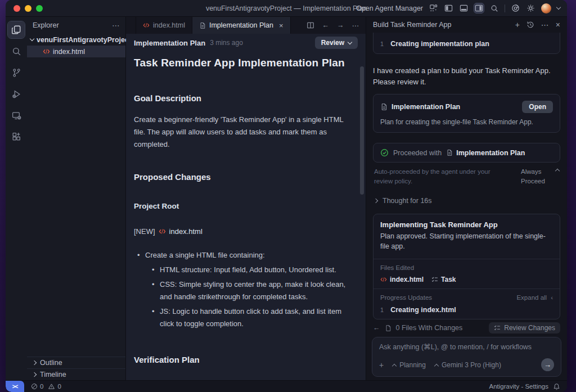  Describe the element at coordinates (388, 328) in the screenshot. I see `file-icon` at that location.